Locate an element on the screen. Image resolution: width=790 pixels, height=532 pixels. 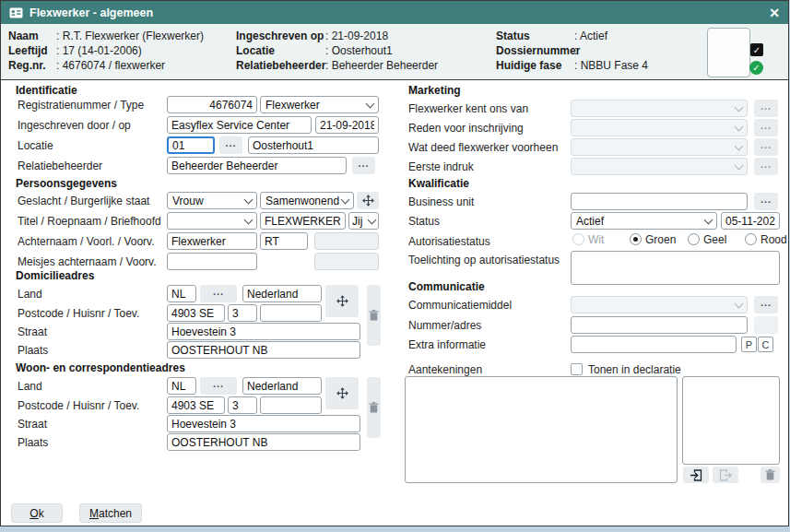
contact-card-icon is located at coordinates (17, 13).